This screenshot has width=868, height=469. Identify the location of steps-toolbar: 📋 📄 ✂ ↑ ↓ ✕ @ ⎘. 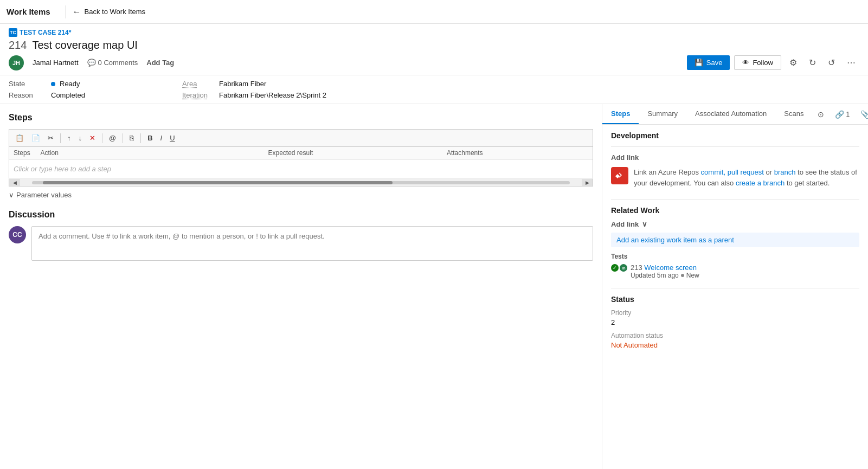
(301, 138).